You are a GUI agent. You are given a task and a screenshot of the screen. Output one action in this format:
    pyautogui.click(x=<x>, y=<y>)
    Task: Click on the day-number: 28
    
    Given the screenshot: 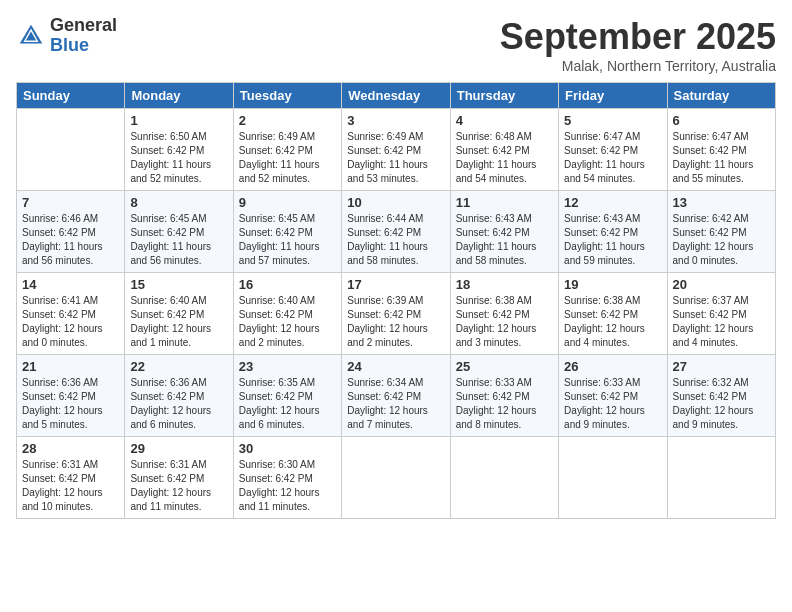 What is the action you would take?
    pyautogui.click(x=70, y=448)
    